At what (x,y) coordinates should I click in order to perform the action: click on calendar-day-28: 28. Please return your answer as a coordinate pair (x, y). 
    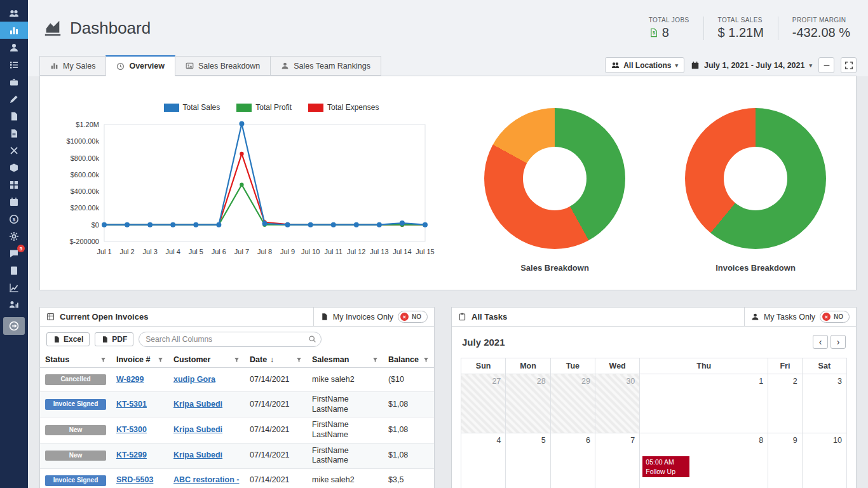
    Looking at the image, I should click on (528, 404).